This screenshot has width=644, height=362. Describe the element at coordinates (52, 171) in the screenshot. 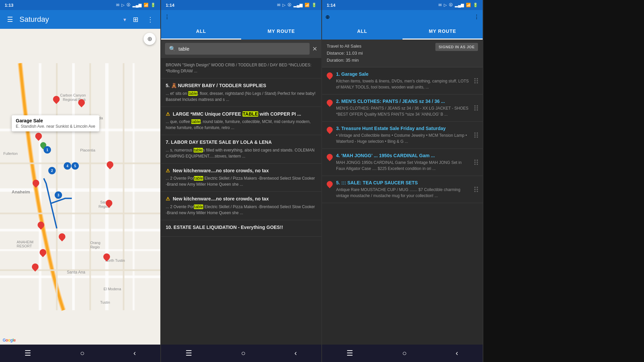

I see `map-pin-route-2: 2` at that location.